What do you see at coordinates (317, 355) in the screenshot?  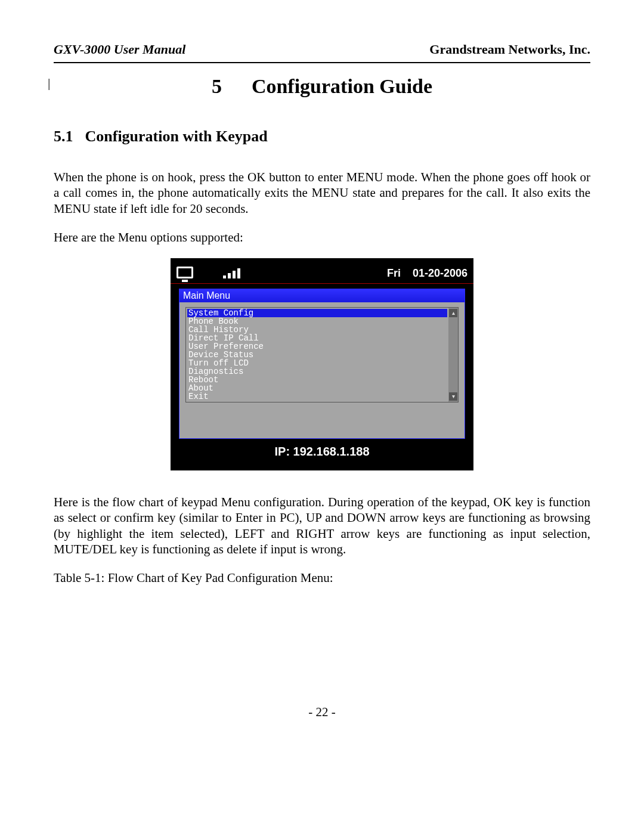 I see `menu-list: System ConfigPhone BookCall HistoryDirec…` at bounding box center [317, 355].